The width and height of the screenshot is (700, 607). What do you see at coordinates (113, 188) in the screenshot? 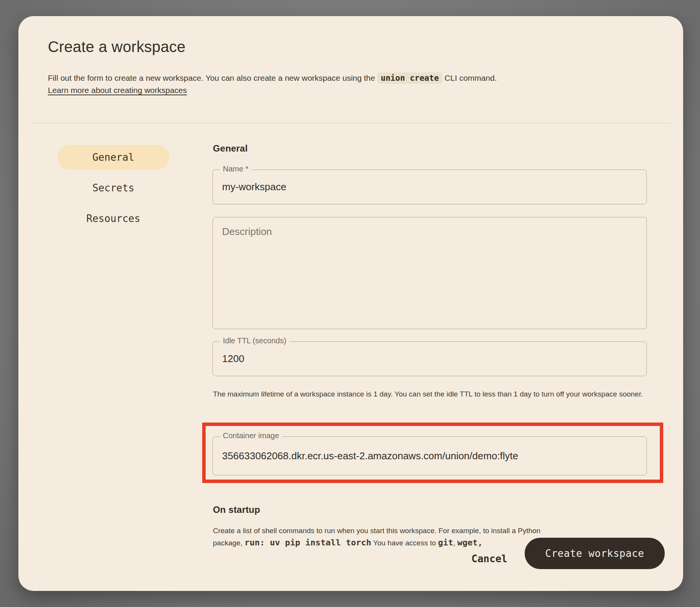
I see `tab-secrets: Secrets` at bounding box center [113, 188].